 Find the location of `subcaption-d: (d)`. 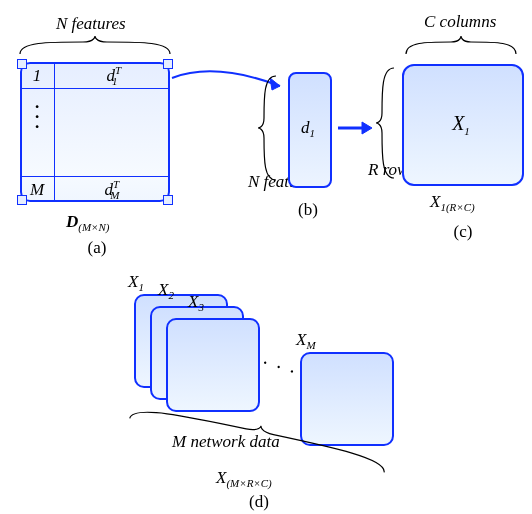

subcaption-d: (d) is located at coordinates (259, 502).